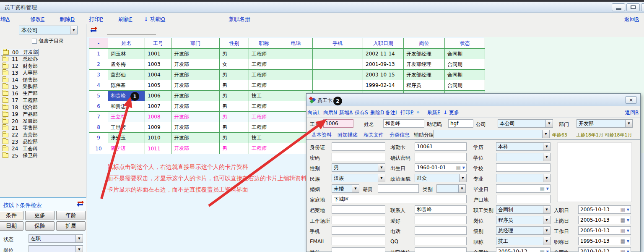  Describe the element at coordinates (358, 241) in the screenshot. I see `email-field` at that location.